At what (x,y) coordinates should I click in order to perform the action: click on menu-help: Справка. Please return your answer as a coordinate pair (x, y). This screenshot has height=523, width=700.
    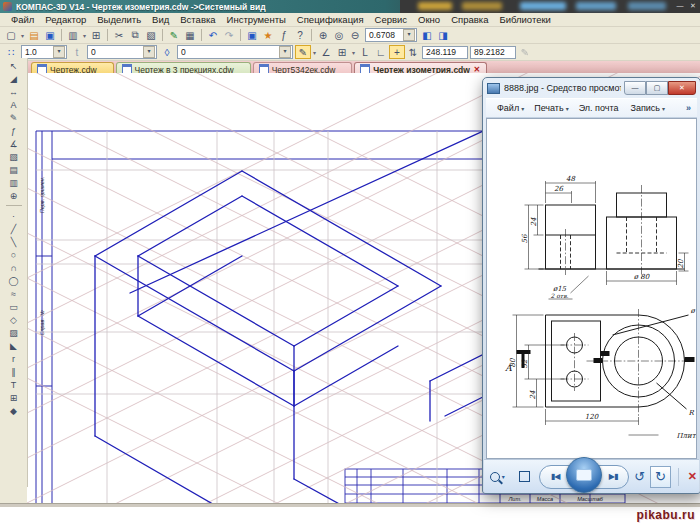
    Looking at the image, I should click on (470, 20).